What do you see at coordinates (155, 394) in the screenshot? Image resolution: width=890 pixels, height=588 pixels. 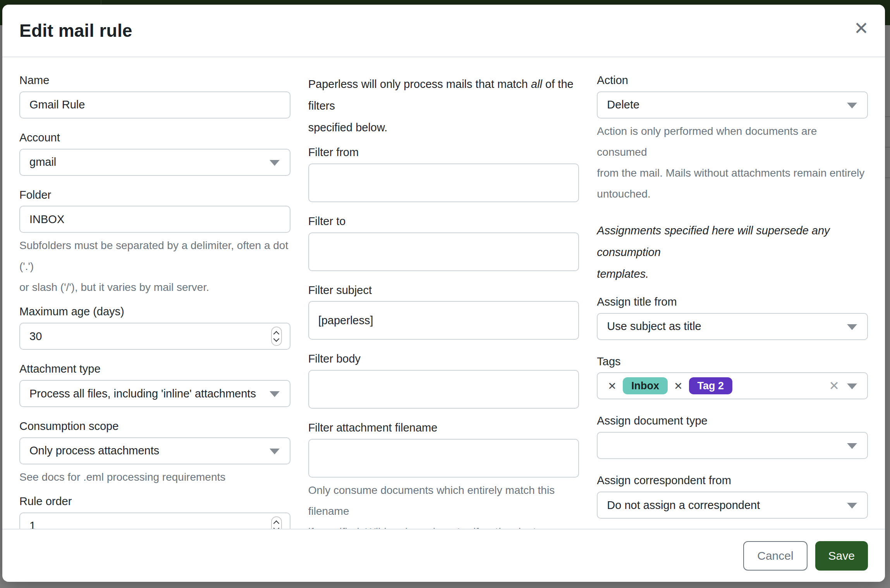 I see `attachment-type-select: Process all files, including 'inline' at…` at bounding box center [155, 394].